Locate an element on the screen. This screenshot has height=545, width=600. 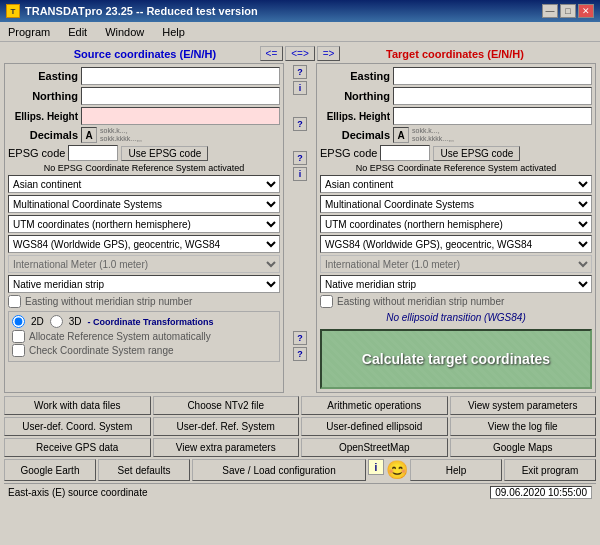
minimize-button: — is located at coordinates (550, 11).